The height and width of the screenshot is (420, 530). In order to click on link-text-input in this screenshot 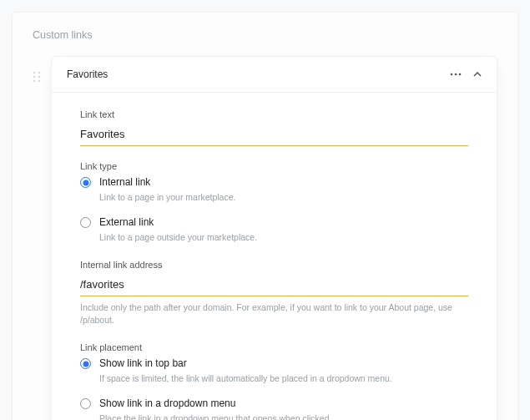, I will do `click(274, 135)`.